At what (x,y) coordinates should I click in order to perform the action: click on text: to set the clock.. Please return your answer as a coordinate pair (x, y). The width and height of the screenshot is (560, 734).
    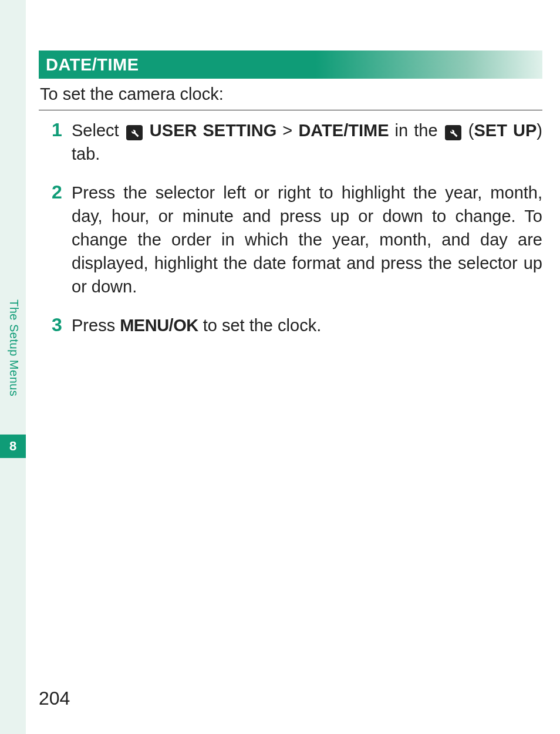
    Looking at the image, I should click on (260, 325).